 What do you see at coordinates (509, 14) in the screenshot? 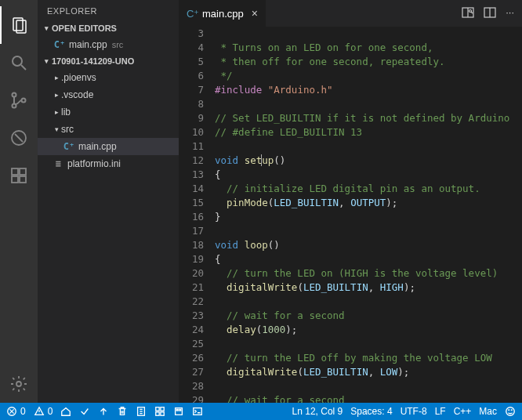
I see `more-icon: ···` at bounding box center [509, 14].